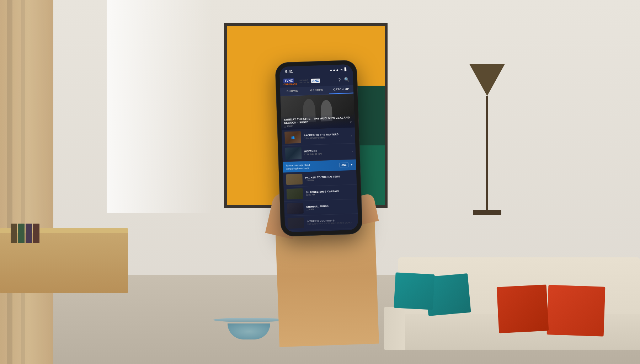 This screenshot has width=640, height=364. Describe the element at coordinates (320, 182) in the screenshot. I see `phone-in-hand: 9:41 ▲▲▲ ∿ ▊ TVNZ ONDEMAND BROUGHTBY YOU…` at that location.